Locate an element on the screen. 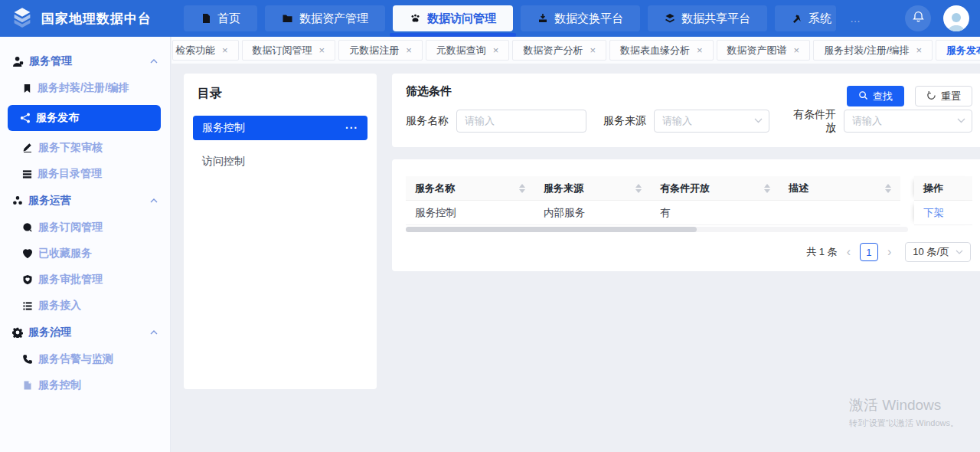  column-label: 描述 is located at coordinates (799, 188).